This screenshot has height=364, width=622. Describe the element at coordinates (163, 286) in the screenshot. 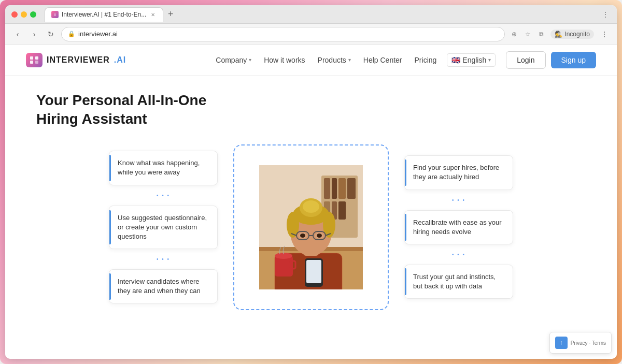

I see `feature-card-text: Interview candidates where they are and …` at that location.